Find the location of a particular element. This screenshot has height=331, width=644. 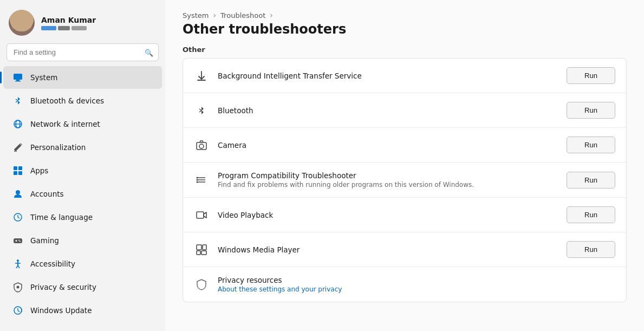

privacy-info: Privacy resources About these settings a… is located at coordinates (417, 284).